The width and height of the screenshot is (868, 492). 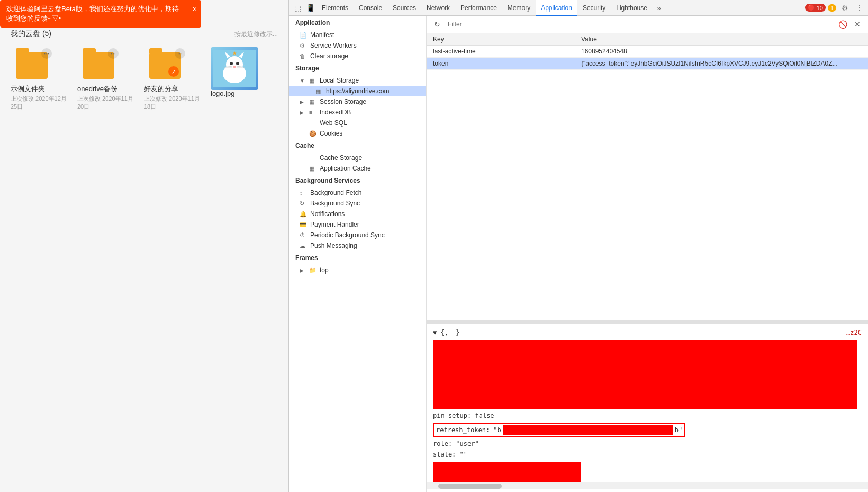 What do you see at coordinates (106, 103) in the screenshot?
I see `folder-date: 上次修改 2020年11月20日` at bounding box center [106, 103].